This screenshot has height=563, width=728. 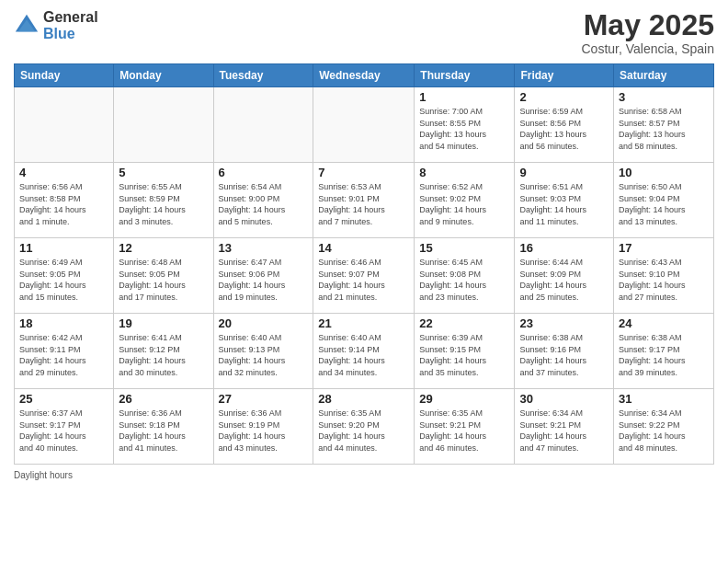 What do you see at coordinates (564, 427) in the screenshot?
I see `cell-w5-d6: 30Sunrise: 6:34 AM Sunset: 9:21 PM Dayli…` at bounding box center [564, 427].